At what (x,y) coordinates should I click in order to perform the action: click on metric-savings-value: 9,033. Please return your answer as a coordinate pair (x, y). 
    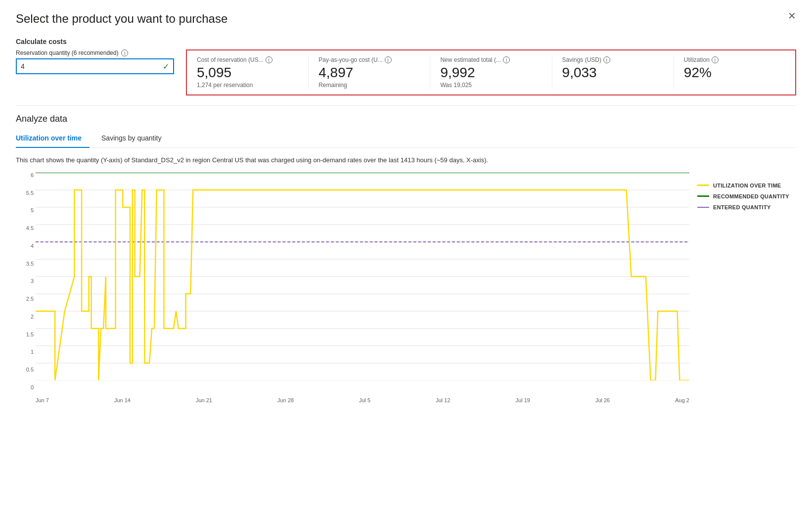
    Looking at the image, I should click on (613, 73).